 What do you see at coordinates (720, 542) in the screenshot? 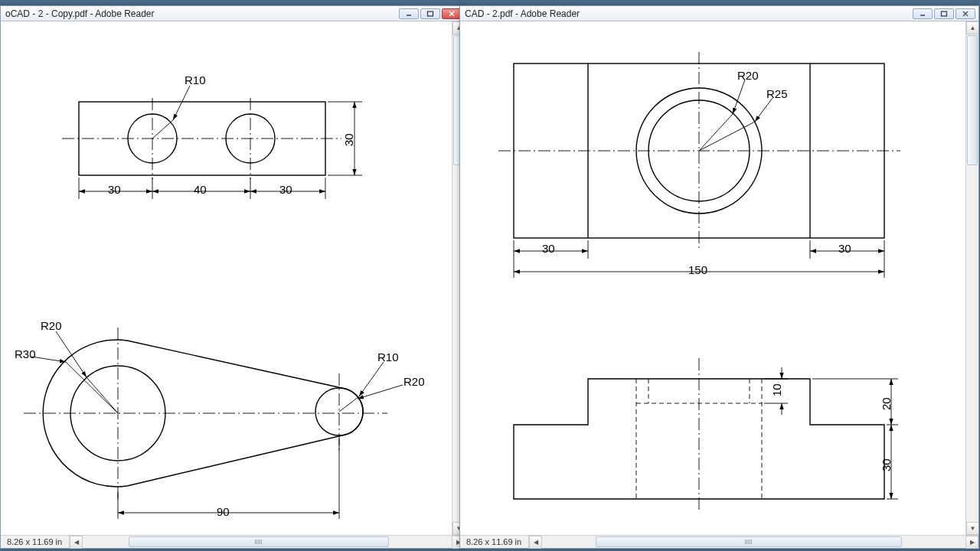
I see `statusbar-right: 8.26 x 11.69 in ◀ ▶` at bounding box center [720, 542].